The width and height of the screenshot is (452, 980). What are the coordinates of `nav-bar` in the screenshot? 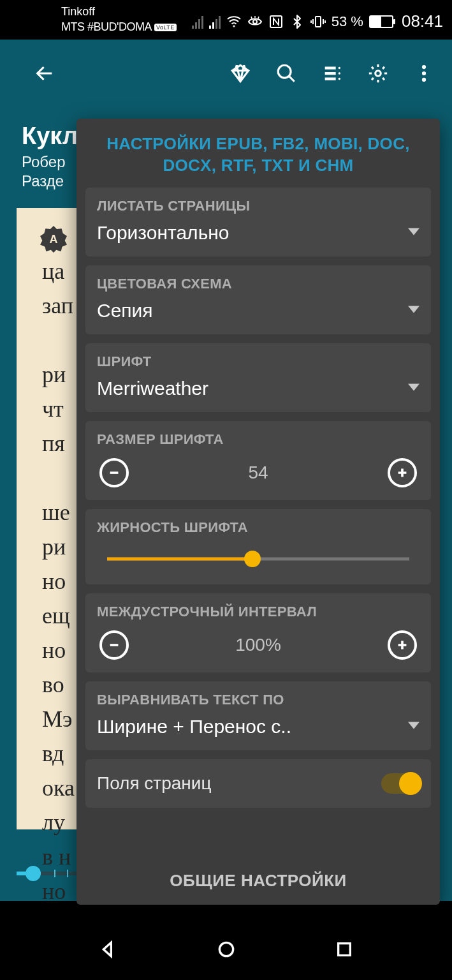 It's located at (226, 951).